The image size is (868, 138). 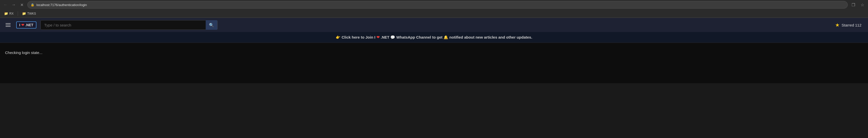 I want to click on browser-chrome: ← → ✕ 🔒 localhost:7176/authentication/lo…, so click(x=434, y=9).